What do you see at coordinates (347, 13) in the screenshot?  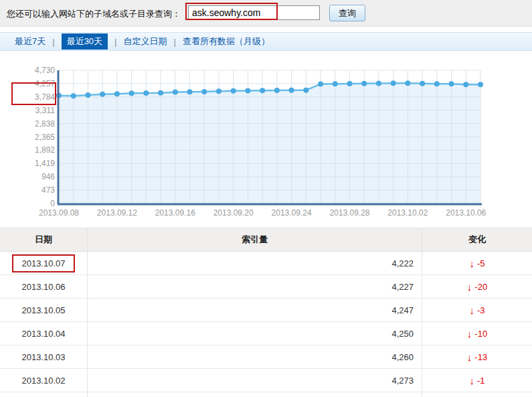 I see `query-button: 查询` at bounding box center [347, 13].